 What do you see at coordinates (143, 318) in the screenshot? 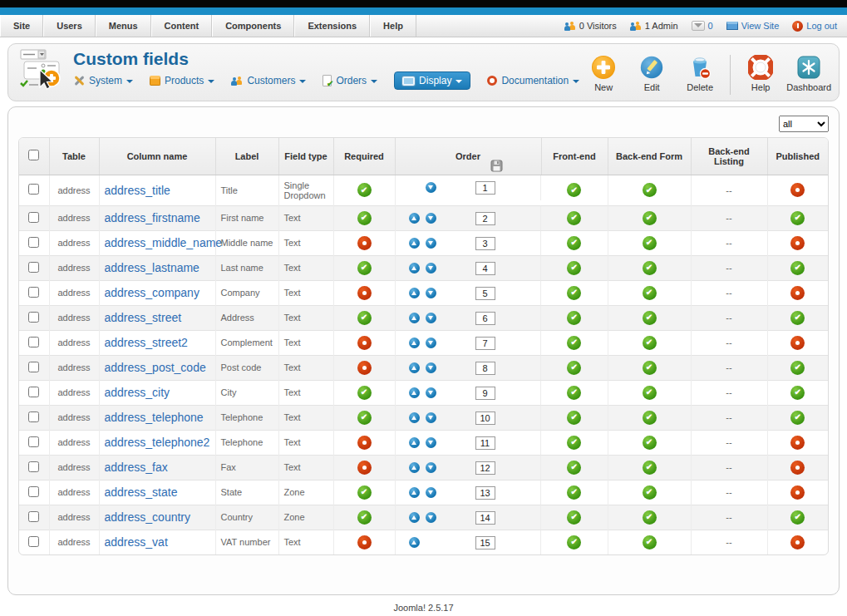
I see `column-name-link: address_street` at bounding box center [143, 318].